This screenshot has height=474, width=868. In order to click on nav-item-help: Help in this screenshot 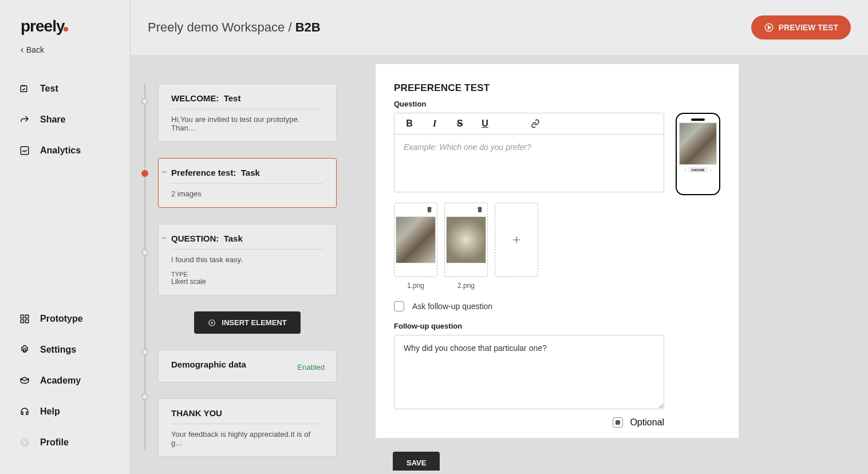, I will do `click(65, 412)`.